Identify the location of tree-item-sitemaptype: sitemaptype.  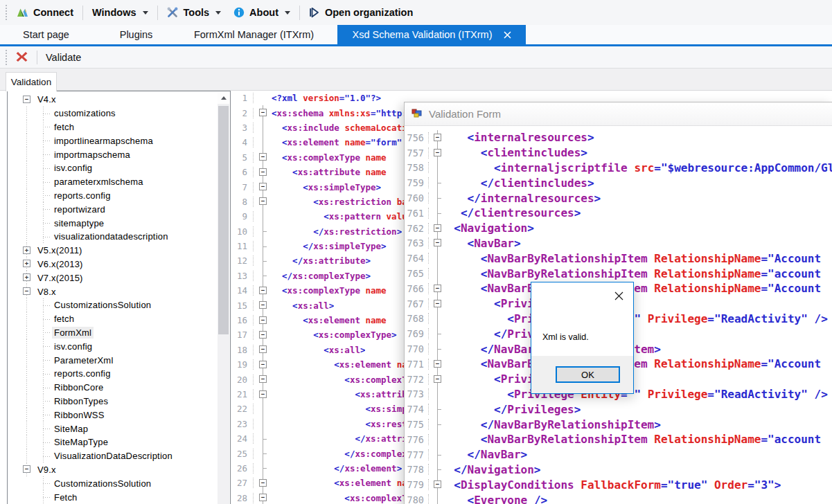
(112, 223).